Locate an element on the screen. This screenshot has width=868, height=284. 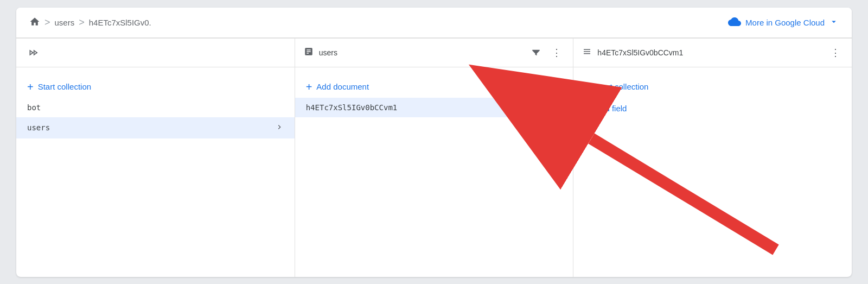
breadcrumb-sep-2: > is located at coordinates (81, 23).